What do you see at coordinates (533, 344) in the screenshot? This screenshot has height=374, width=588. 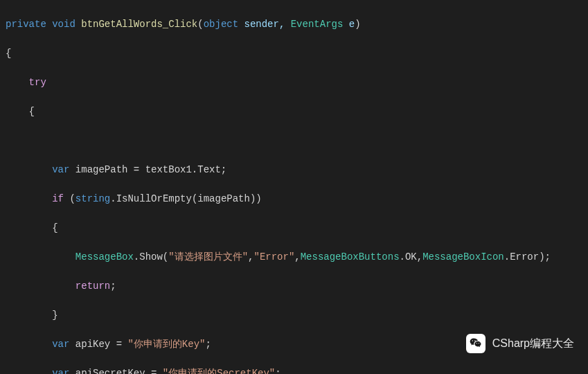 I see `watermark-text: CSharp编程大全` at bounding box center [533, 344].